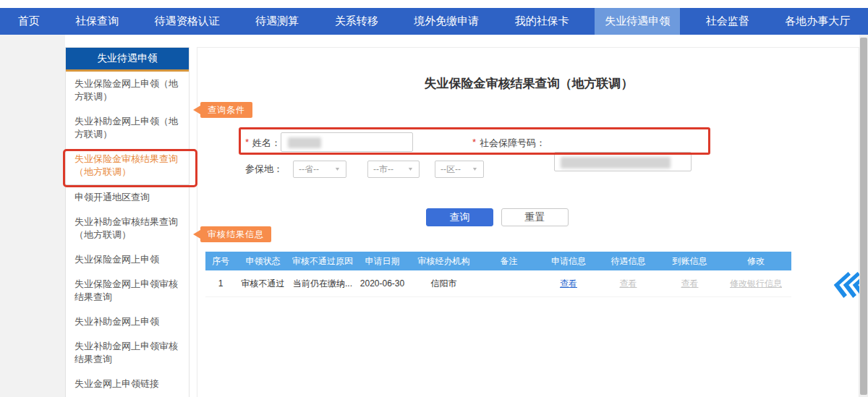 The image size is (868, 397). Describe the element at coordinates (127, 229) in the screenshot. I see `sidebar-item-subsidy-audit-result-query: 失业补助金审核结果查询（地方联调）` at that location.